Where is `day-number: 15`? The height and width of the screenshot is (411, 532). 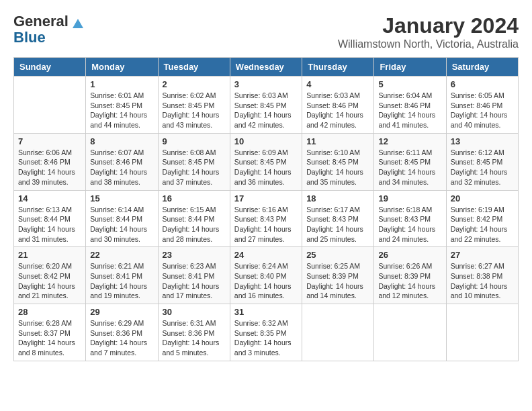
day-number: 15 is located at coordinates (122, 199).